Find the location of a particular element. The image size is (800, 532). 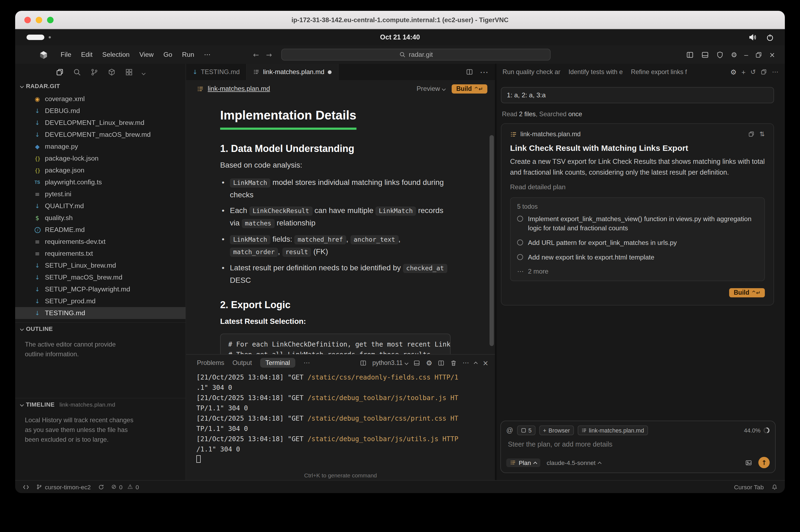

expand-icon: ⇅ is located at coordinates (762, 134).